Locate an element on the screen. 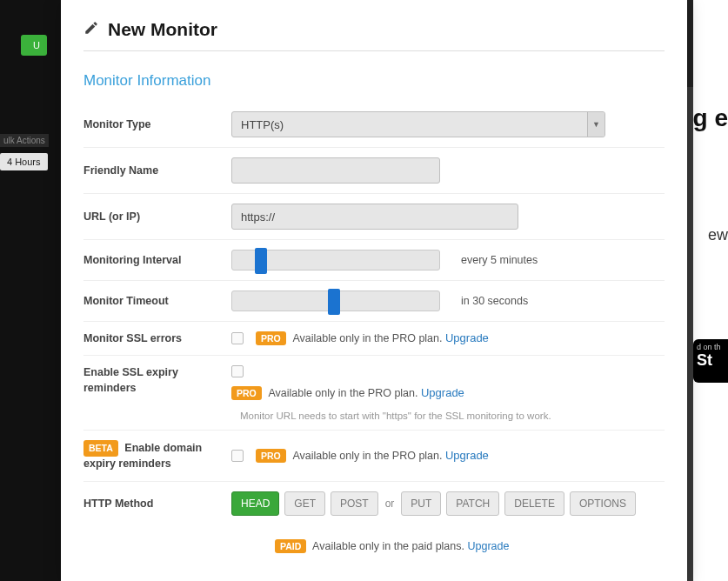  section-monitor-information: Monitor Information is located at coordinates (374, 81).